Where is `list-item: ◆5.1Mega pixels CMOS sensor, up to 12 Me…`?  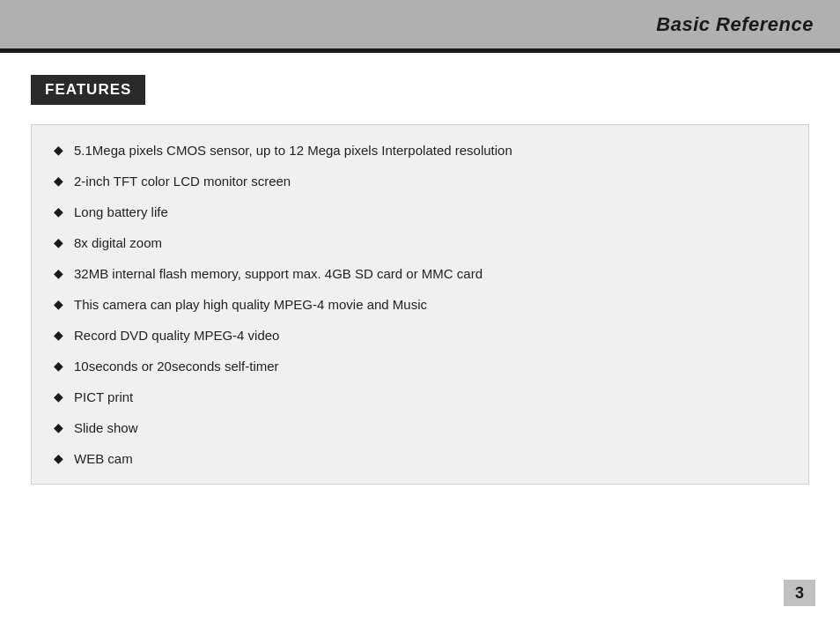 list-item: ◆5.1Mega pixels CMOS sensor, up to 12 Me… is located at coordinates (420, 150).